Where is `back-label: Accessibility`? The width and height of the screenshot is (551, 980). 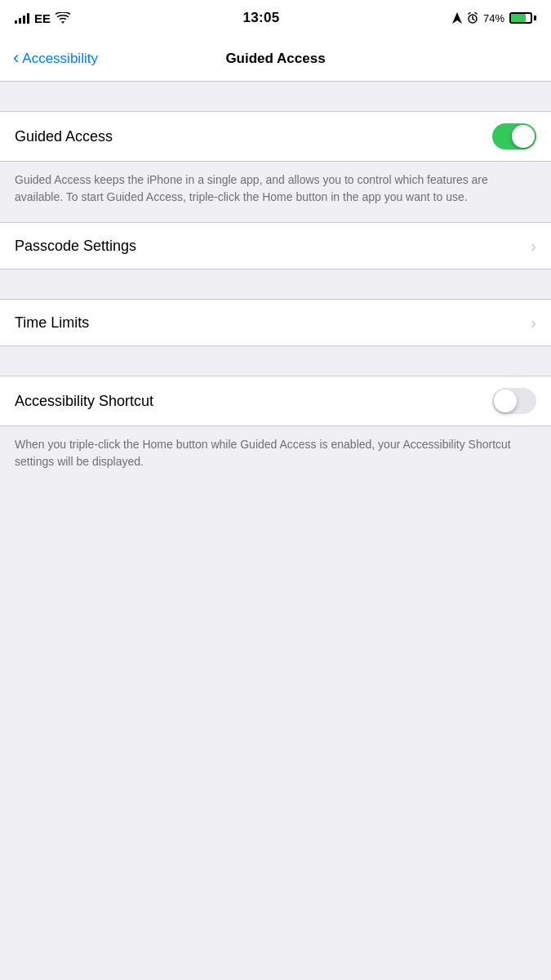
back-label: Accessibility is located at coordinates (60, 59).